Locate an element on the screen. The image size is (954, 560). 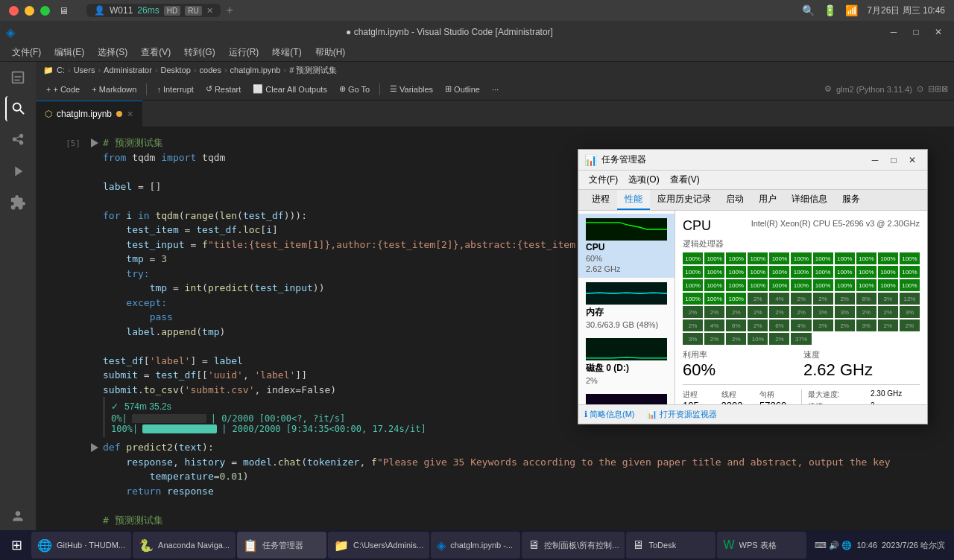
tm-minimize-btn: ─ is located at coordinates (875, 160).